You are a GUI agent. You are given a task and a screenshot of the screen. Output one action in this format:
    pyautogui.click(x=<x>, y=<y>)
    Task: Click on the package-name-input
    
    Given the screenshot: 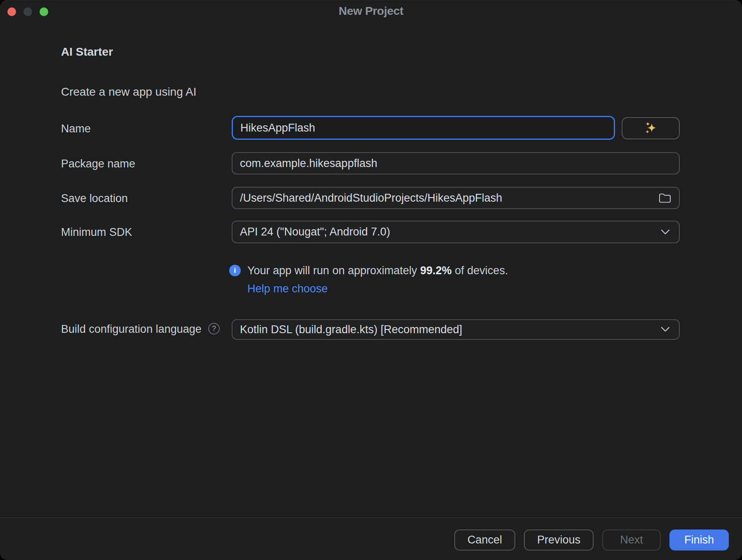 What is the action you would take?
    pyautogui.click(x=456, y=163)
    